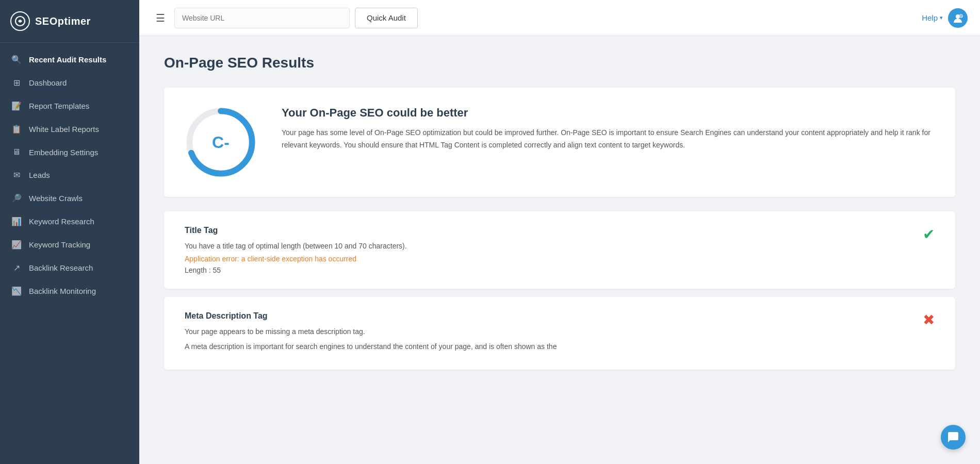  What do you see at coordinates (17, 175) in the screenshot?
I see `leads-icon: ✉` at bounding box center [17, 175].